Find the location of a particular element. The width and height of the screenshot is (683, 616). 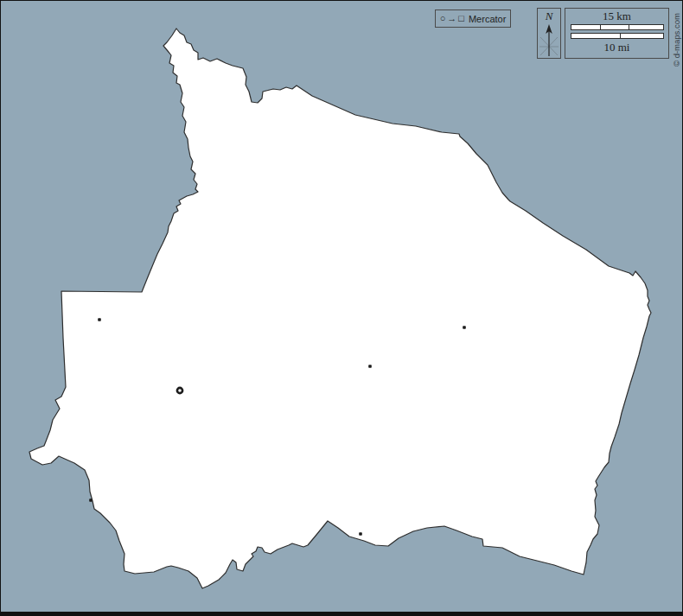

projection-arrow-icon: → is located at coordinates (451, 19).